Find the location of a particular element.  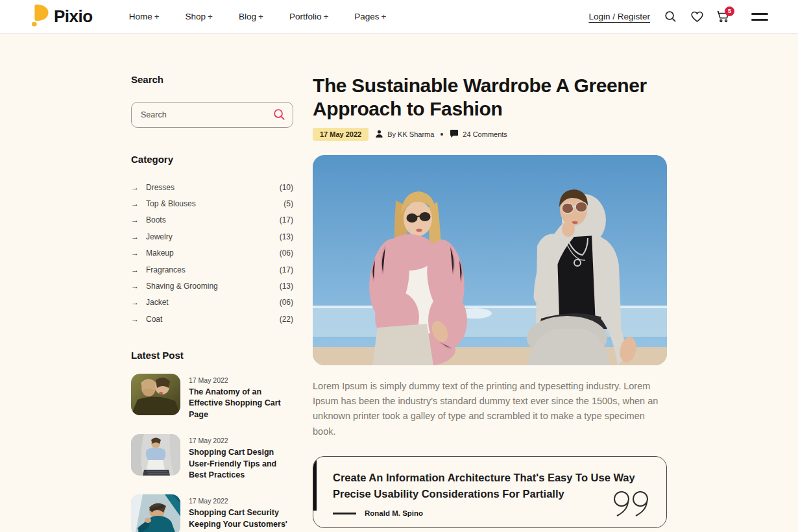

post-title: The Anatomy of an Effective Shopping Car… is located at coordinates (241, 404).